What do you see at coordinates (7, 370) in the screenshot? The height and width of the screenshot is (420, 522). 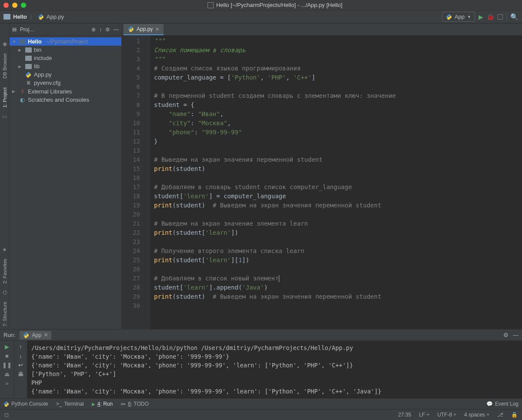 I see `run-action-rail: ▶ ■ ❚❚ ⏏ »` at bounding box center [7, 370].